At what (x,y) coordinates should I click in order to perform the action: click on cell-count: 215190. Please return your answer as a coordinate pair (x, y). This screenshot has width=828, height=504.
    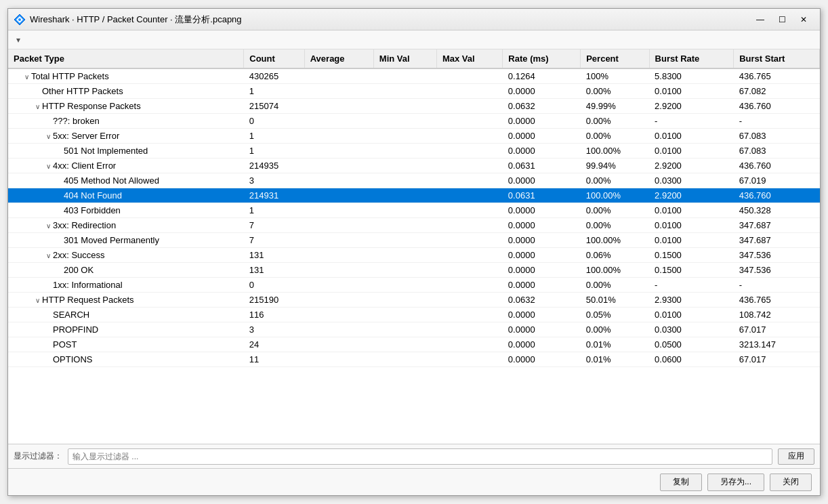
    Looking at the image, I should click on (274, 300).